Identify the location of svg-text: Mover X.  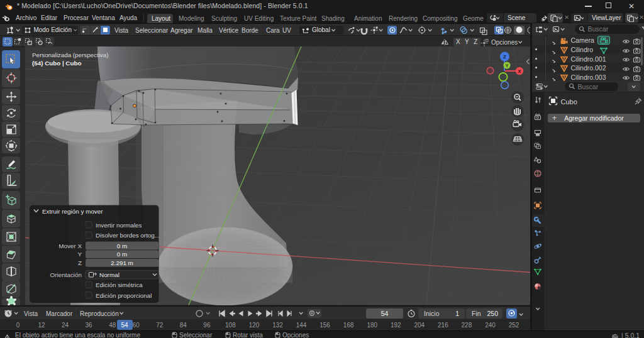
(70, 246).